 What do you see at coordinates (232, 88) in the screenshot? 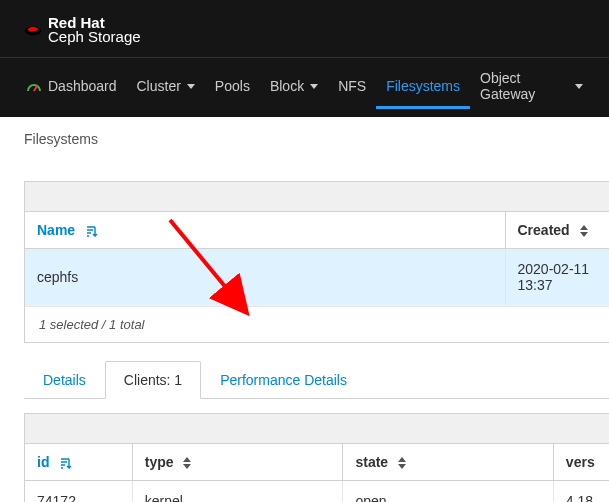
I see `nav-pools: Pools` at bounding box center [232, 88].